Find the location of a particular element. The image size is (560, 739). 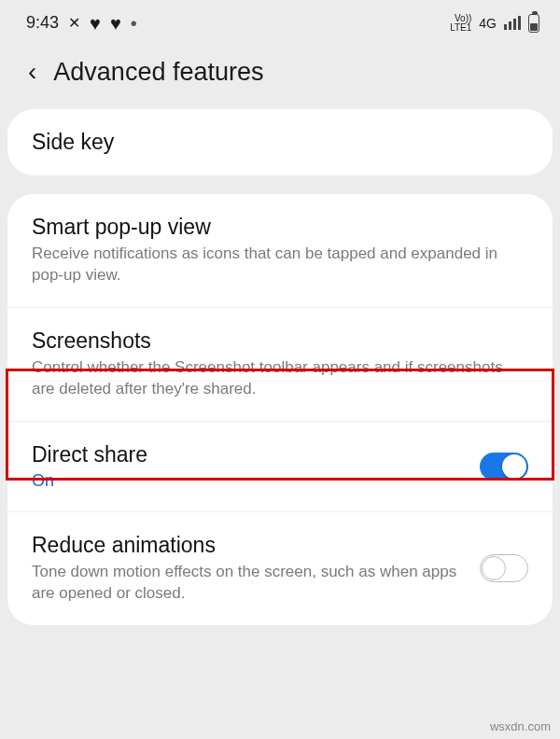

watermark: wsxdn.com is located at coordinates (521, 726).